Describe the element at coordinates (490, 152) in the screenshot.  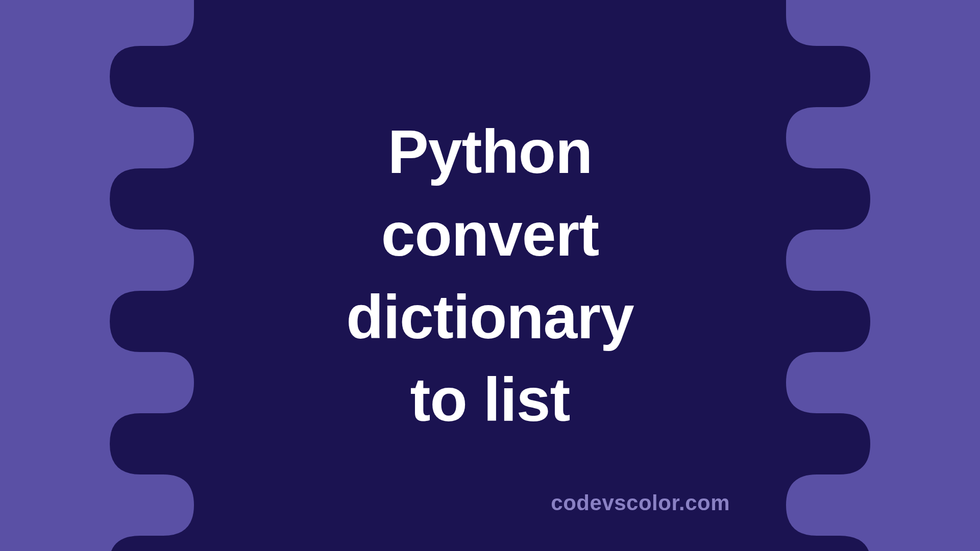
I see `title-line-1: Python` at that location.